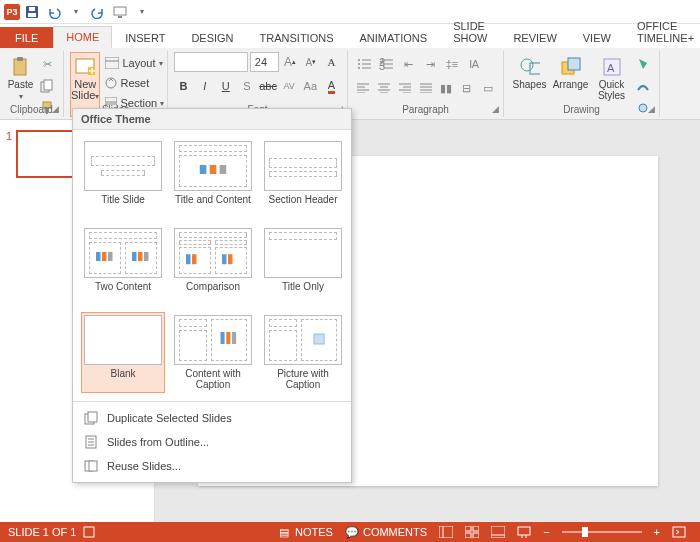 The image size is (700, 542). What do you see at coordinates (47, 64) in the screenshot?
I see `cut-icon: ✂` at bounding box center [47, 64].